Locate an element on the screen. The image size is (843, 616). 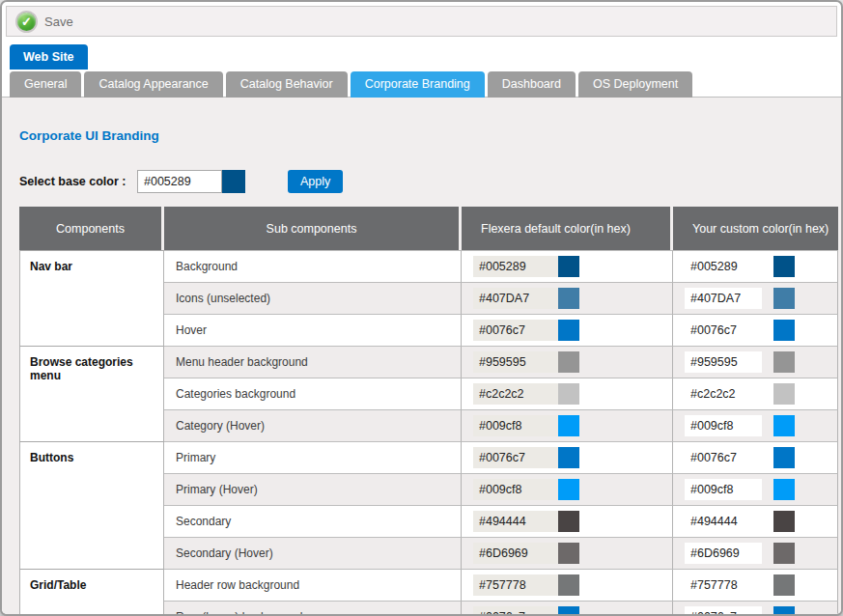
table-row: Grid/TableHeader row background is located at coordinates (429, 585).